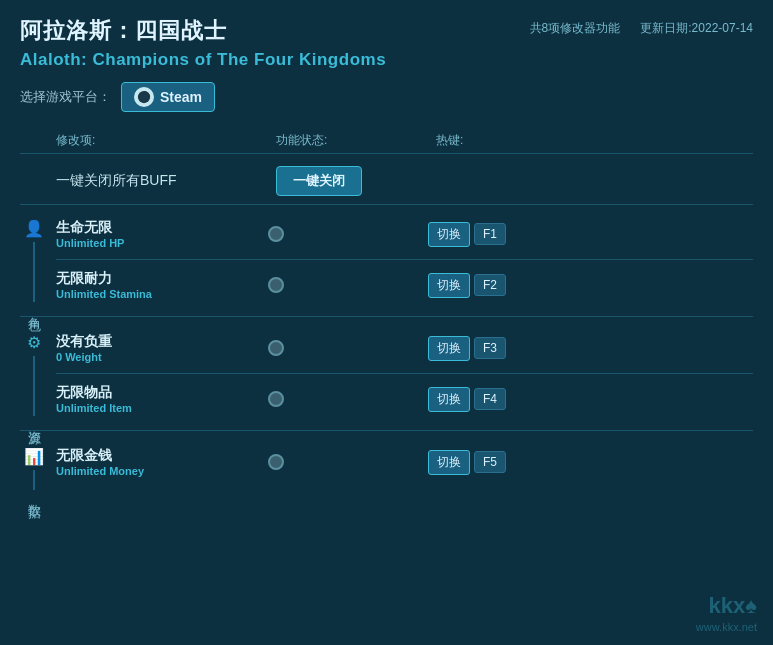 This screenshot has height=645, width=773. I want to click on section-line-character, so click(34, 272).